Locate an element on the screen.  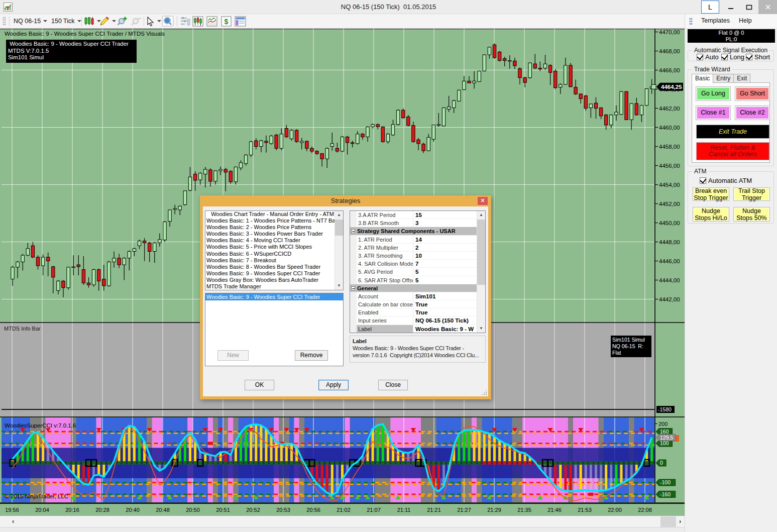
menu-templates: Templates is located at coordinates (715, 21).